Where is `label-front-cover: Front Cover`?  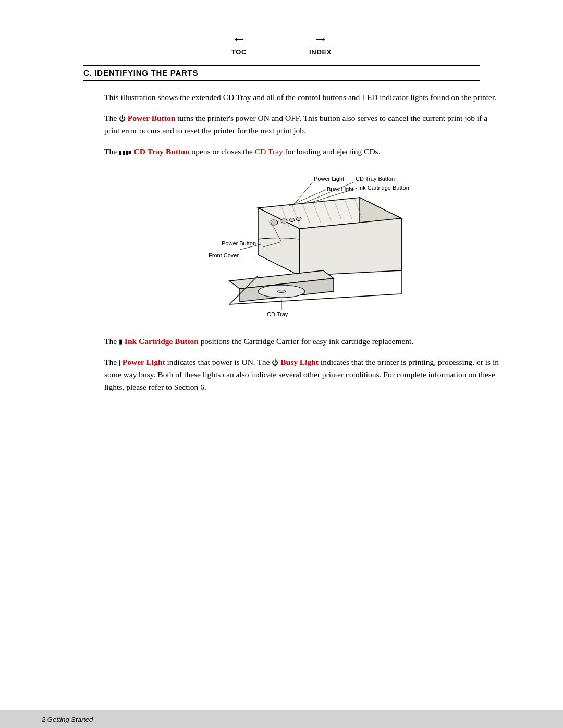 label-front-cover: Front Cover is located at coordinates (224, 255).